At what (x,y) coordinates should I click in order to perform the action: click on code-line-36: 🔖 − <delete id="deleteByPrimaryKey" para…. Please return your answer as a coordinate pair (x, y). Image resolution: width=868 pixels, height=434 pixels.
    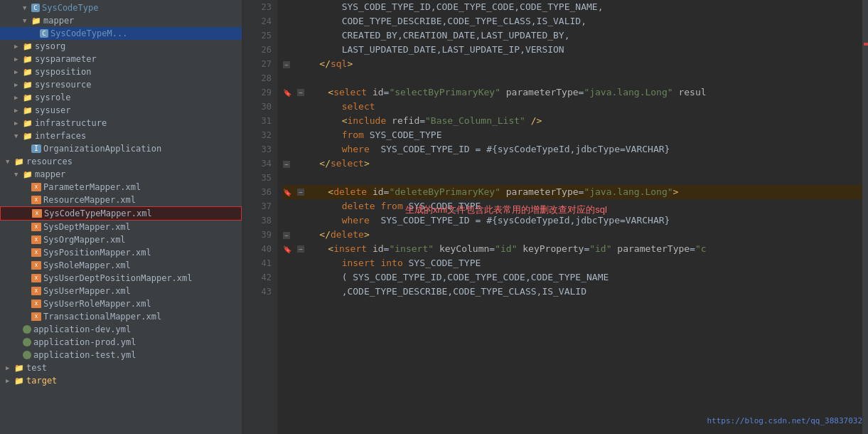
    Looking at the image, I should click on (573, 192).